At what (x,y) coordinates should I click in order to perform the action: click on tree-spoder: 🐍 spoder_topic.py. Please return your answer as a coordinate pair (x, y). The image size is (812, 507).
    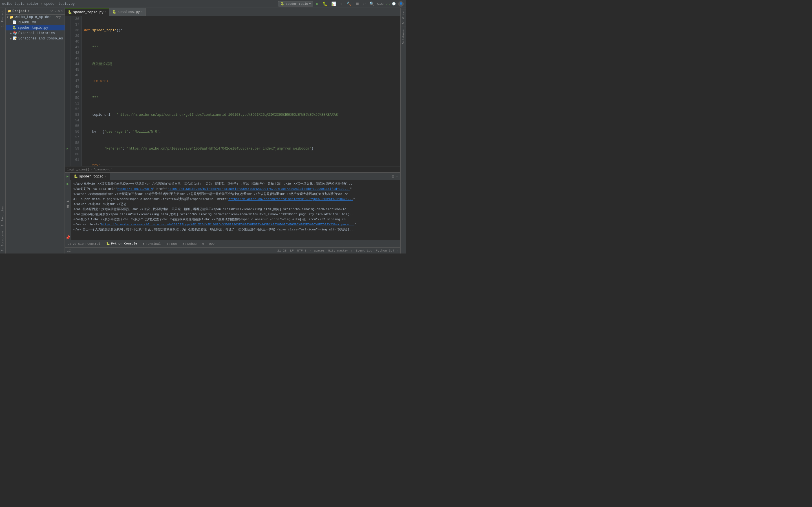
    Looking at the image, I should click on (35, 28).